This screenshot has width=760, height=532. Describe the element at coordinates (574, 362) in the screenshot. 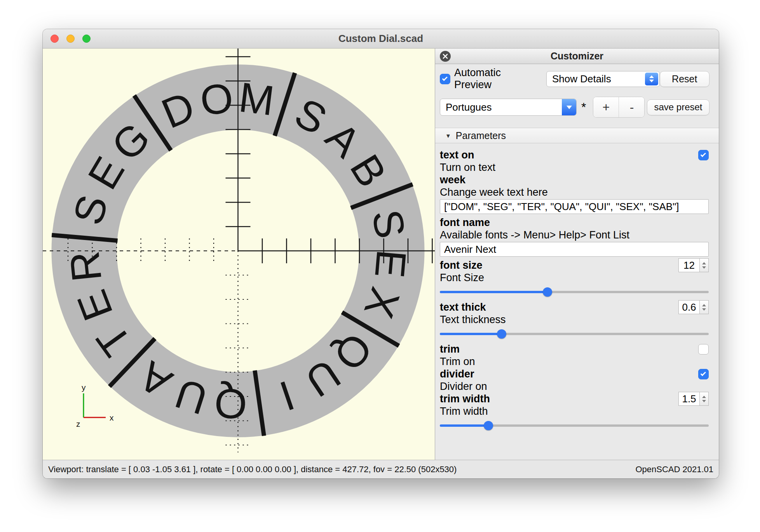

I see `param-trim-desc: Trim on` at that location.